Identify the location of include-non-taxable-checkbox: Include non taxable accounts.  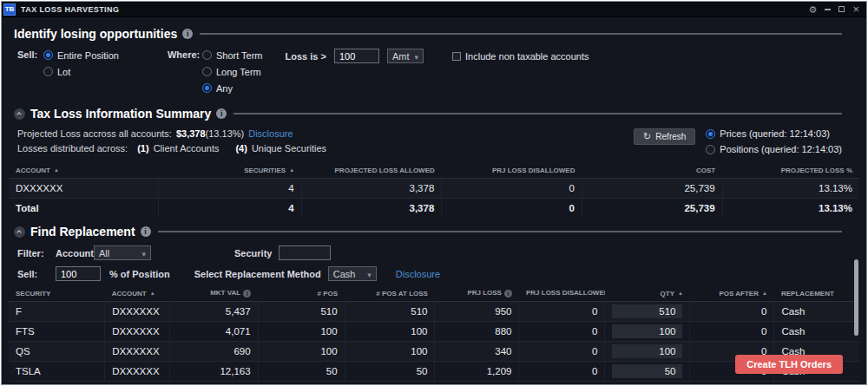
(521, 56).